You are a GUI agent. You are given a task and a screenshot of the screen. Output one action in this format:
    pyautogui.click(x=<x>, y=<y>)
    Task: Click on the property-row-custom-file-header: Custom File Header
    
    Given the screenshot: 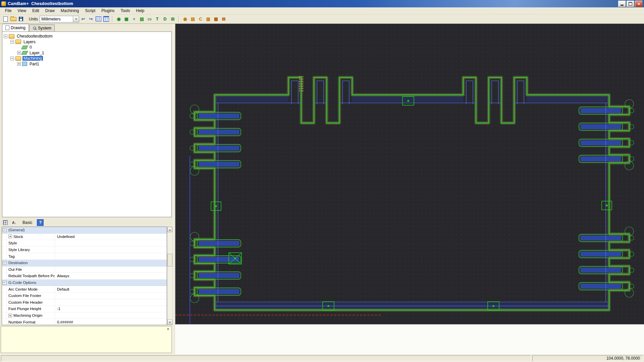 What is the action you would take?
    pyautogui.click(x=85, y=303)
    